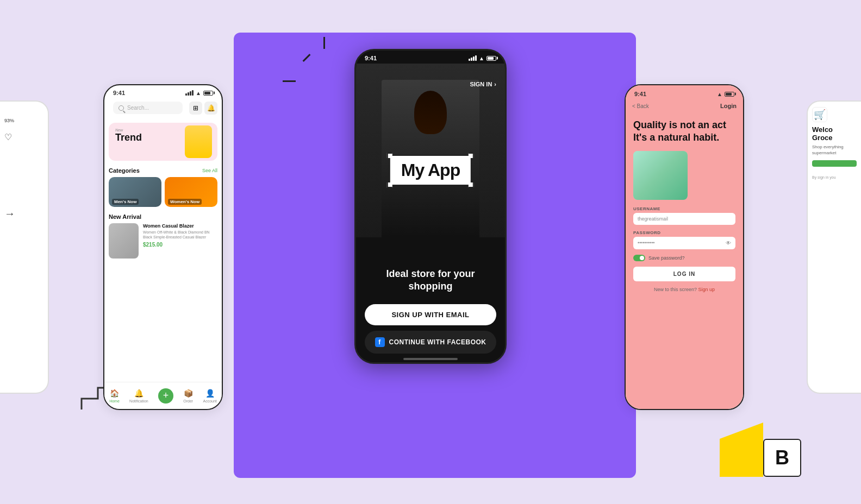 The width and height of the screenshot is (861, 504). What do you see at coordinates (371, 58) in the screenshot?
I see `center-time: 9:41` at bounding box center [371, 58].